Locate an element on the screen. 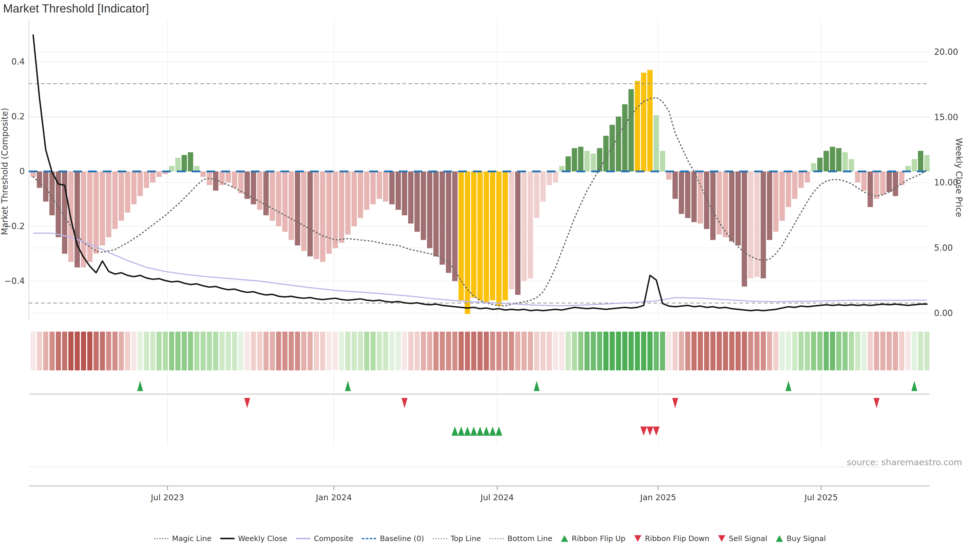  right-axis-tick: 0.00 is located at coordinates (943, 313).